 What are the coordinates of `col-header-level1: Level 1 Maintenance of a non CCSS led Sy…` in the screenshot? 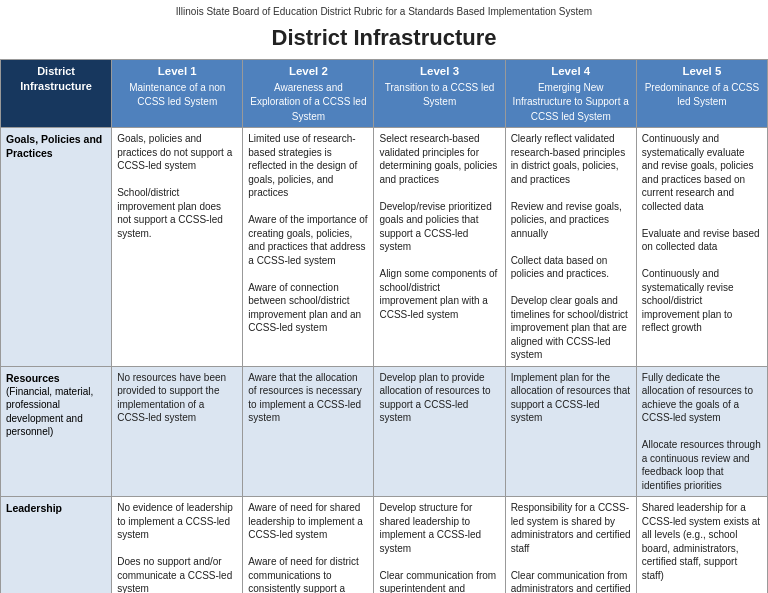 It's located at (178, 94).